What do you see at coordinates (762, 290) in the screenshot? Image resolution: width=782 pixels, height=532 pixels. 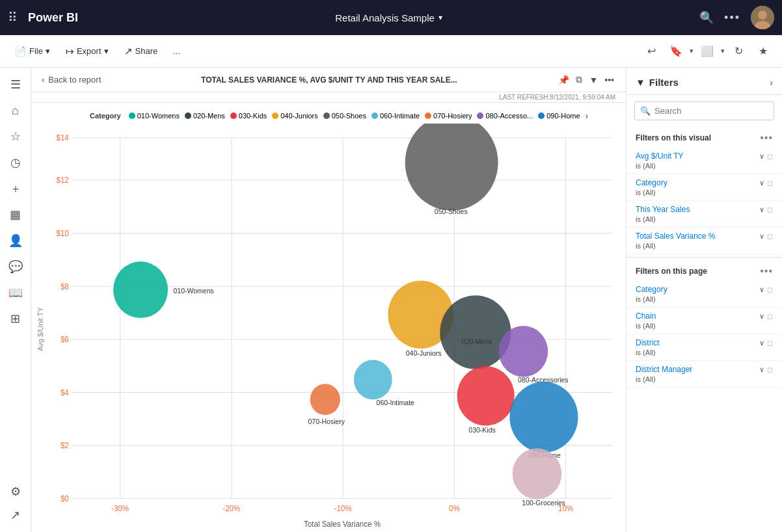 I see `filter-category-page-expand: ∨` at bounding box center [762, 290].